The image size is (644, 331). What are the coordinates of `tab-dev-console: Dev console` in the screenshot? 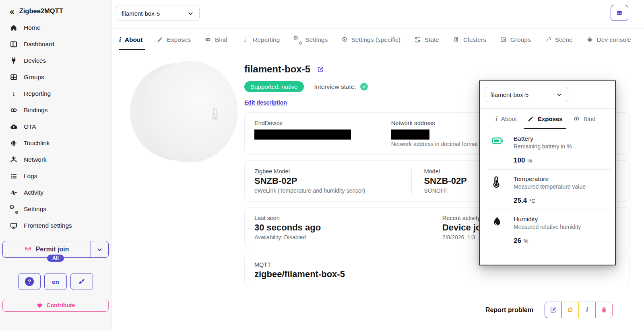 It's located at (609, 39).